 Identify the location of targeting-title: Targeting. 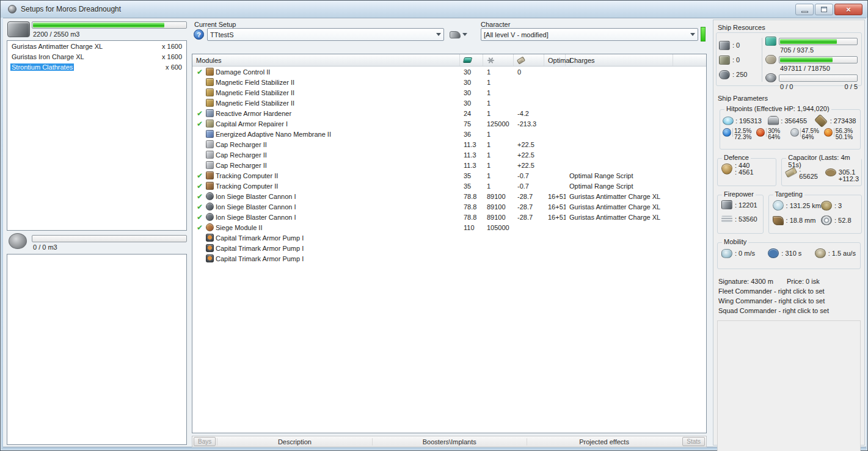
(789, 194).